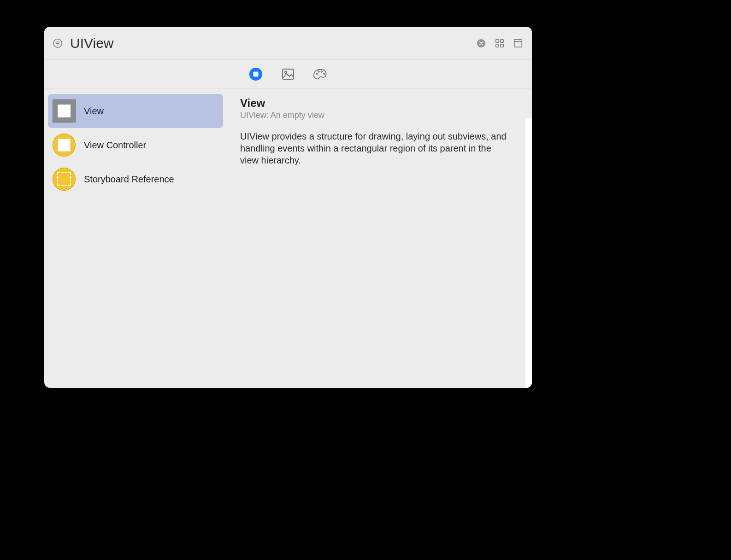 This screenshot has width=731, height=560. Describe the element at coordinates (136, 145) in the screenshot. I see `list-item: View Controller` at that location.